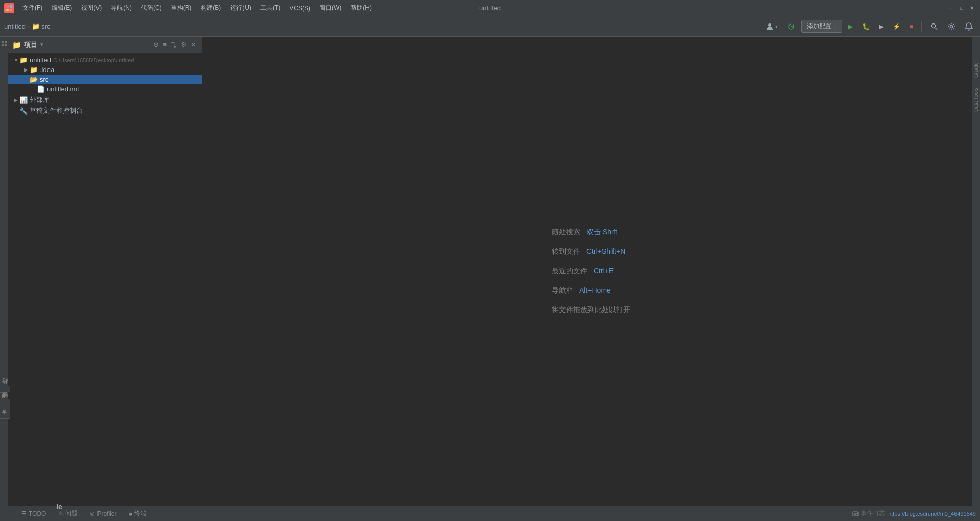 This screenshot has width=980, height=521. I want to click on bookmark-icon, so click(4, 396).